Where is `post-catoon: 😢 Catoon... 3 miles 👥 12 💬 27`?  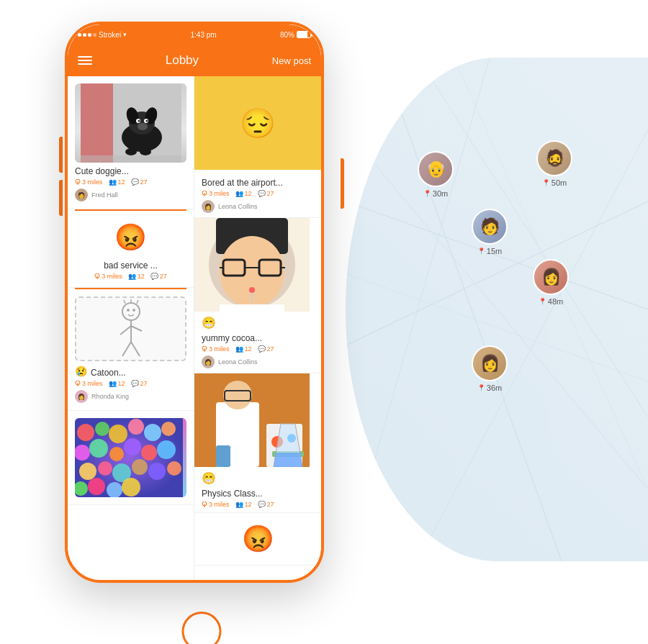 post-catoon: 😢 Catoon... 3 miles 👥 12 💬 27 is located at coordinates (131, 350).